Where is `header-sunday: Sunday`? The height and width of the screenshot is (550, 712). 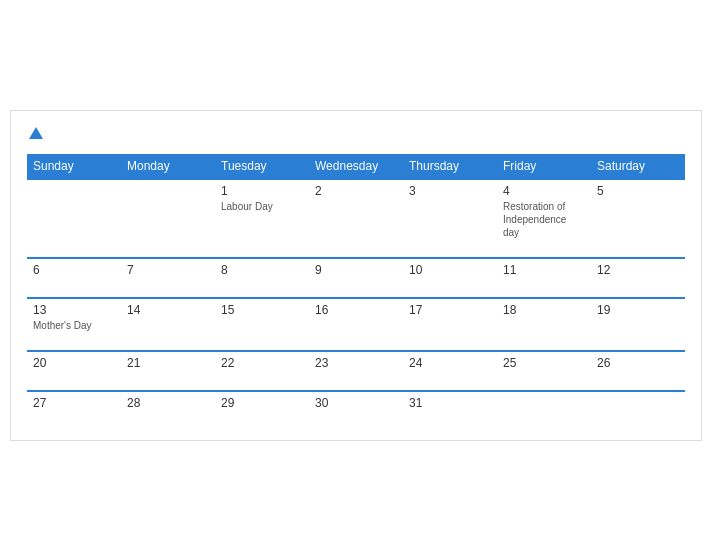 header-sunday: Sunday is located at coordinates (74, 166).